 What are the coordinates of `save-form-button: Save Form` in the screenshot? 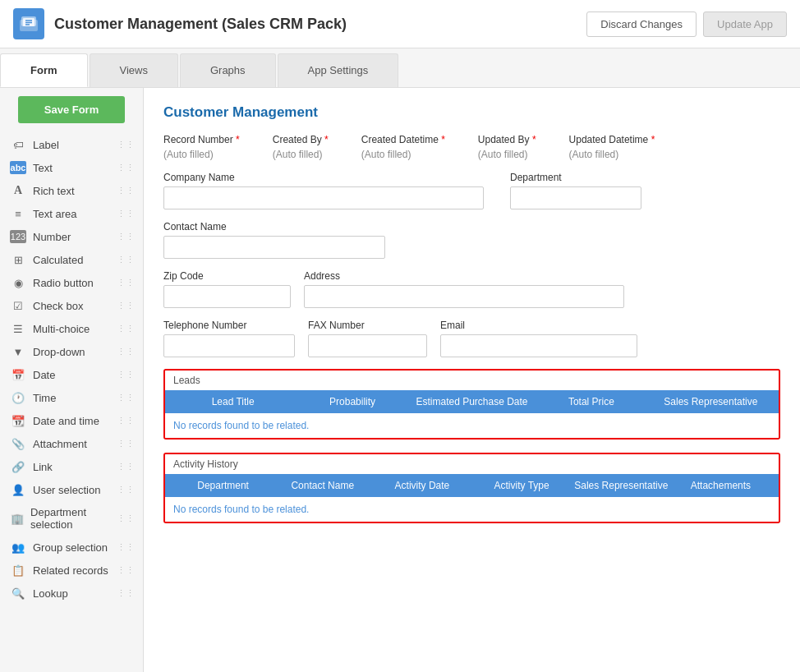 It's located at (71, 110).